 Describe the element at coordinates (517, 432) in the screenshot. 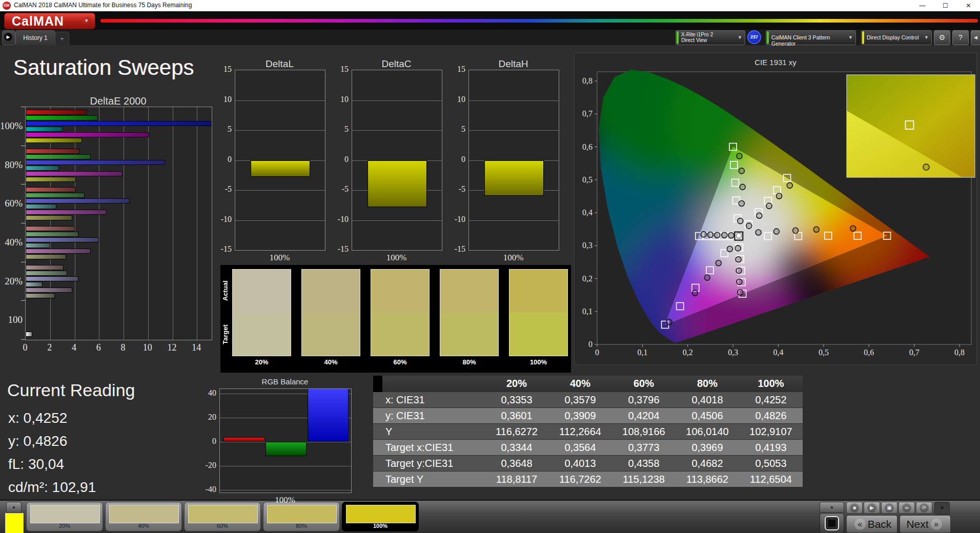

I see `table-cell: 116,6272` at that location.